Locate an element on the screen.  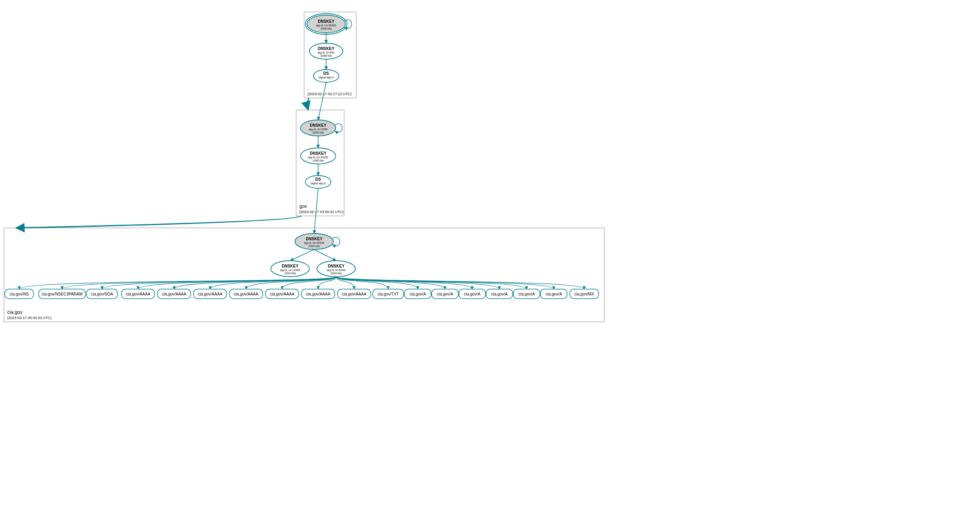
rrset-label: cia.gov/SOA is located at coordinates (102, 294).